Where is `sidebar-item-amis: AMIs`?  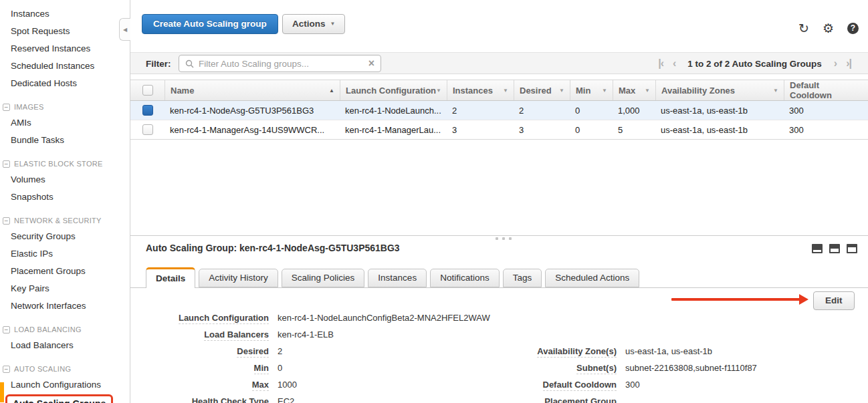 sidebar-item-amis: AMIs is located at coordinates (65, 123).